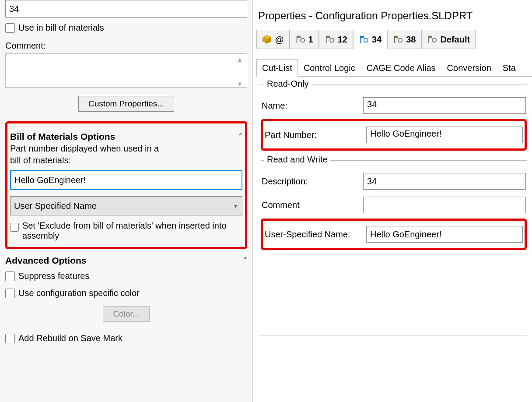  What do you see at coordinates (267, 39) in the screenshot?
I see `cube-icon` at bounding box center [267, 39].